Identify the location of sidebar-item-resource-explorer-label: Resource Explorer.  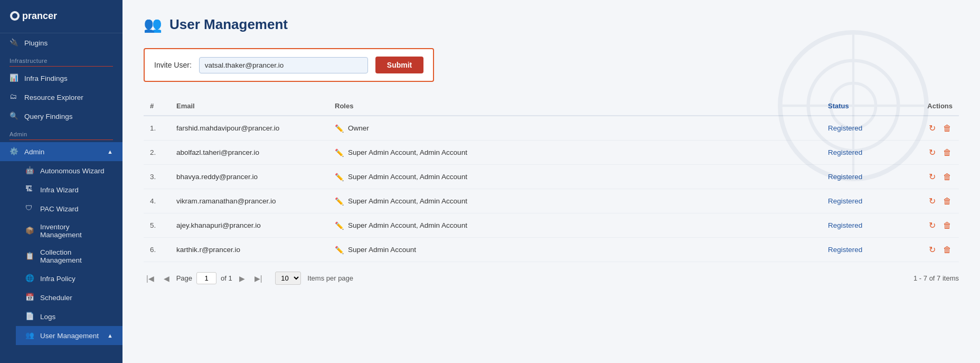
(54, 97).